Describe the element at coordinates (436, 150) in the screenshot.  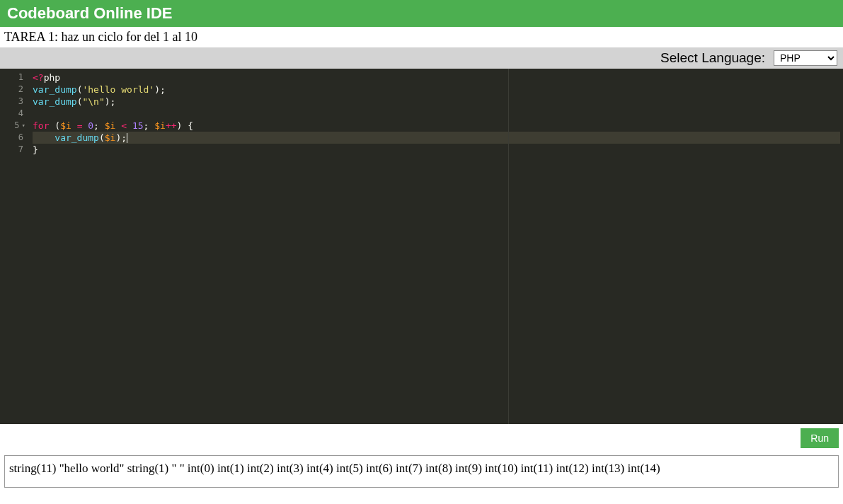
I see `code-line: }` at that location.